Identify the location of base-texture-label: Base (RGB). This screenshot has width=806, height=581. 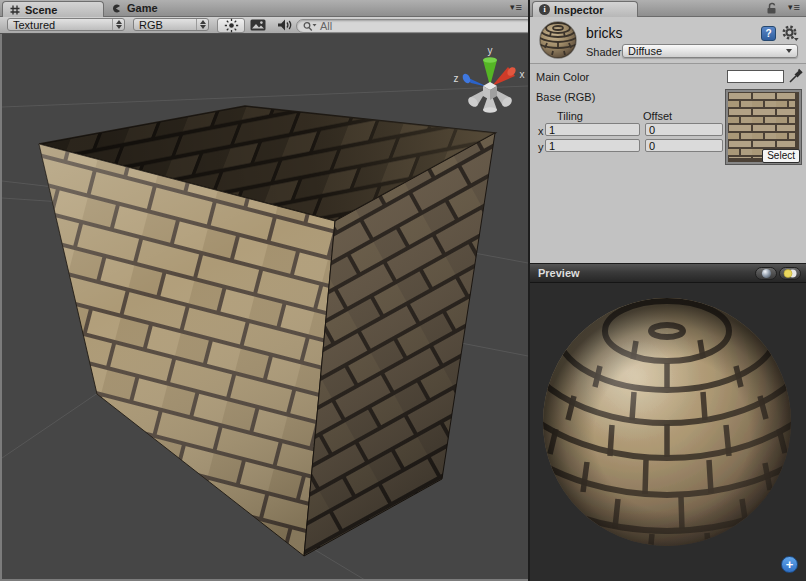
(566, 97).